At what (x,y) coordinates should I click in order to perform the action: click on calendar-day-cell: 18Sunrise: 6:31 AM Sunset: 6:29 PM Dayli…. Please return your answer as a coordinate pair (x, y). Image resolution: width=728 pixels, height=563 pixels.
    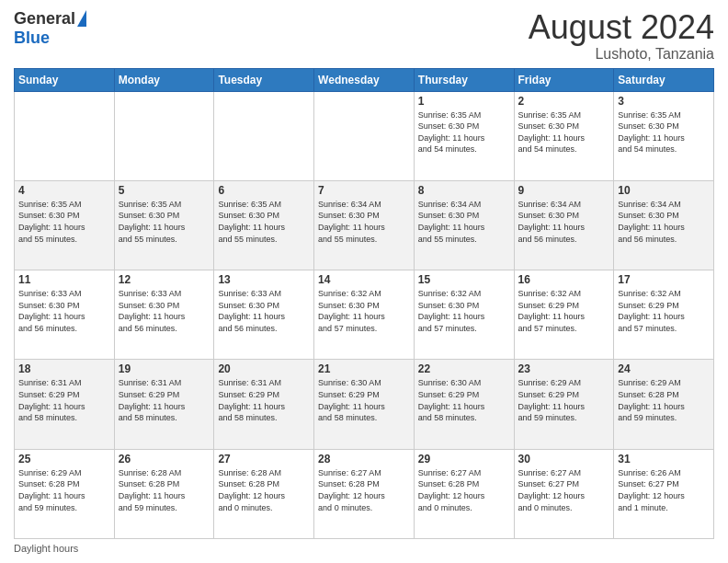
    Looking at the image, I should click on (64, 405).